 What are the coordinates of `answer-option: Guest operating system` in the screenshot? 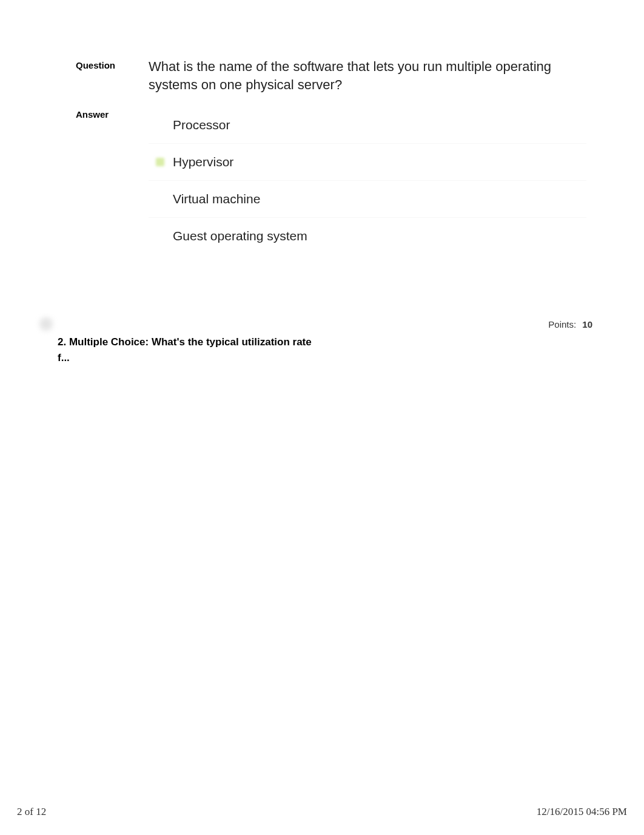 It's located at (367, 236).